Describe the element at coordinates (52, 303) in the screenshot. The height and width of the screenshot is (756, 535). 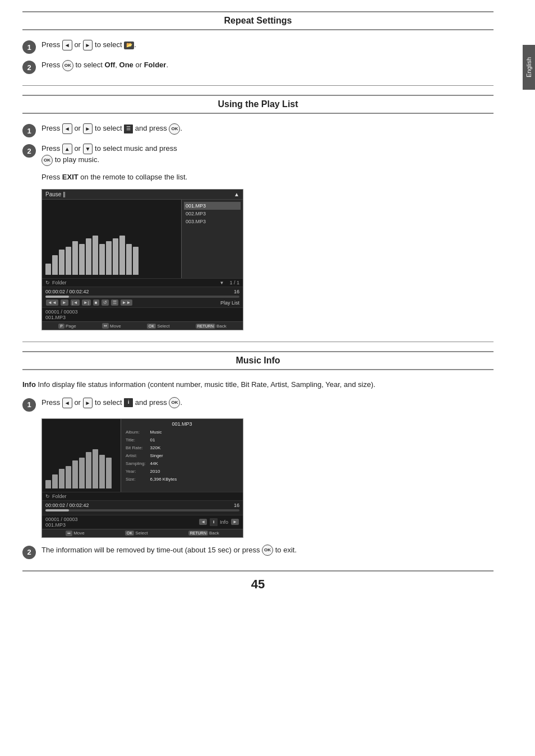
I see `prev-btn: ◄◄` at that location.